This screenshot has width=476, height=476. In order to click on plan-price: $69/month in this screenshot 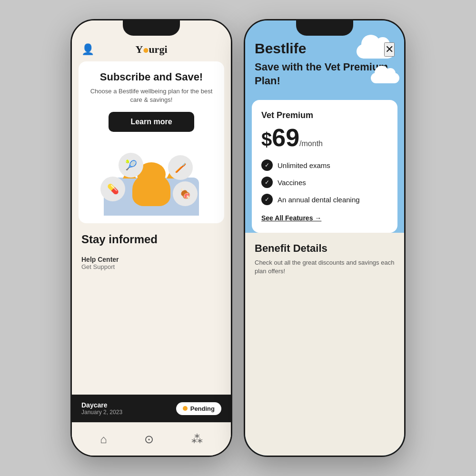, I will do `click(325, 138)`.